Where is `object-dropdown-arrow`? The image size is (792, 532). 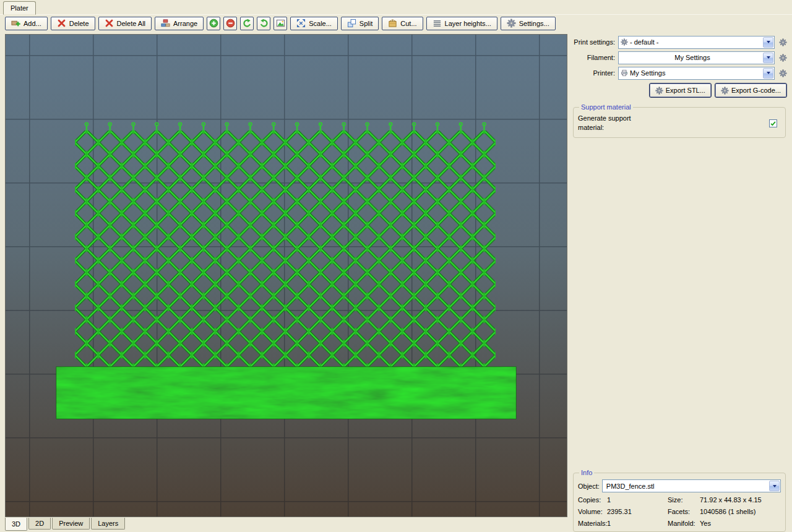
object-dropdown-arrow is located at coordinates (775, 486).